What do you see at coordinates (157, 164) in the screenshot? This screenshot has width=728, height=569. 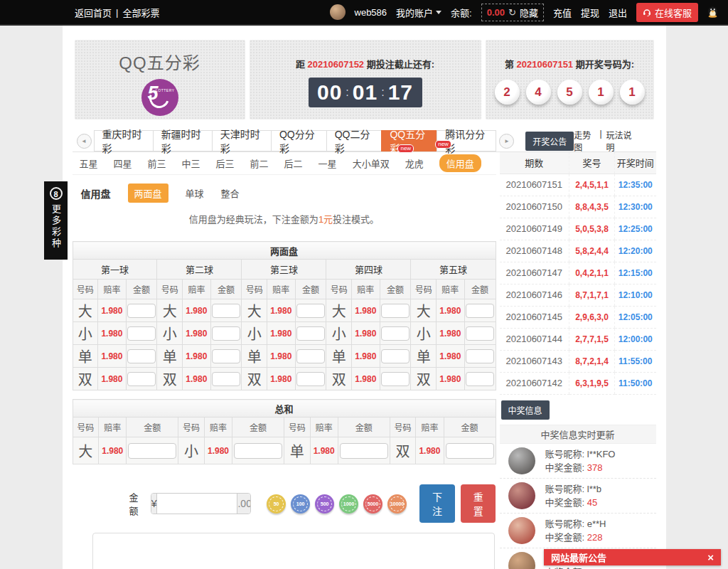 I see `subtab-qiansan: 前三` at bounding box center [157, 164].